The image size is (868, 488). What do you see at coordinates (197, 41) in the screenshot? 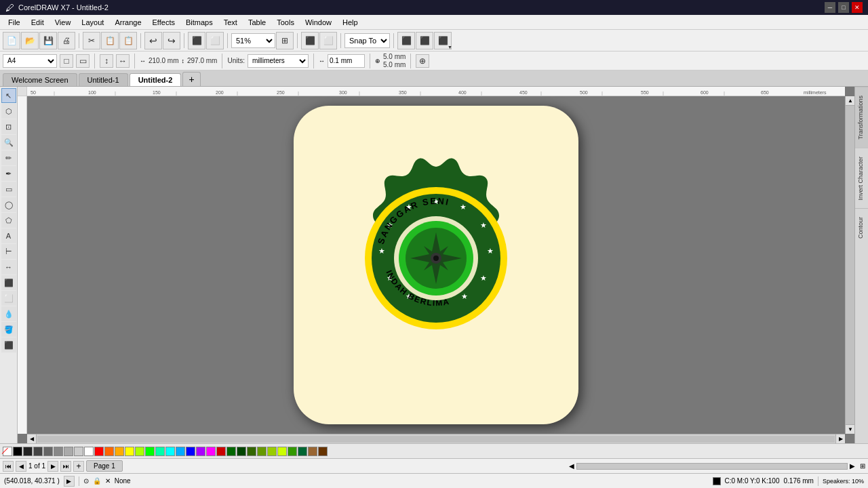
I see `import-button: ⬛` at bounding box center [197, 41].